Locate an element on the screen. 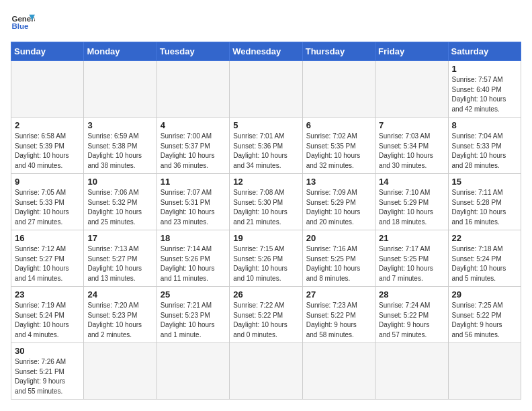 The height and width of the screenshot is (411, 532). day-info: Sunrise: 7:03 AM Sunset: 5:34 PM Dayligh… is located at coordinates (411, 151).